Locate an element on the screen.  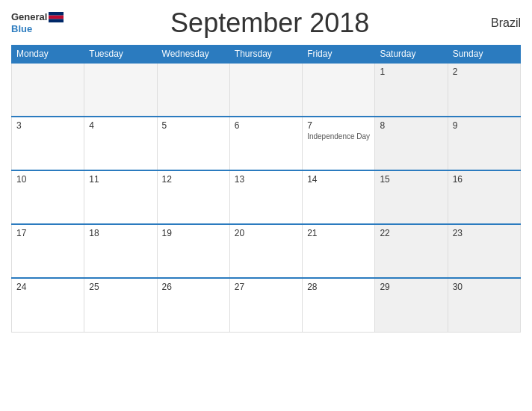
month-title: September 2018 is located at coordinates (270, 23).